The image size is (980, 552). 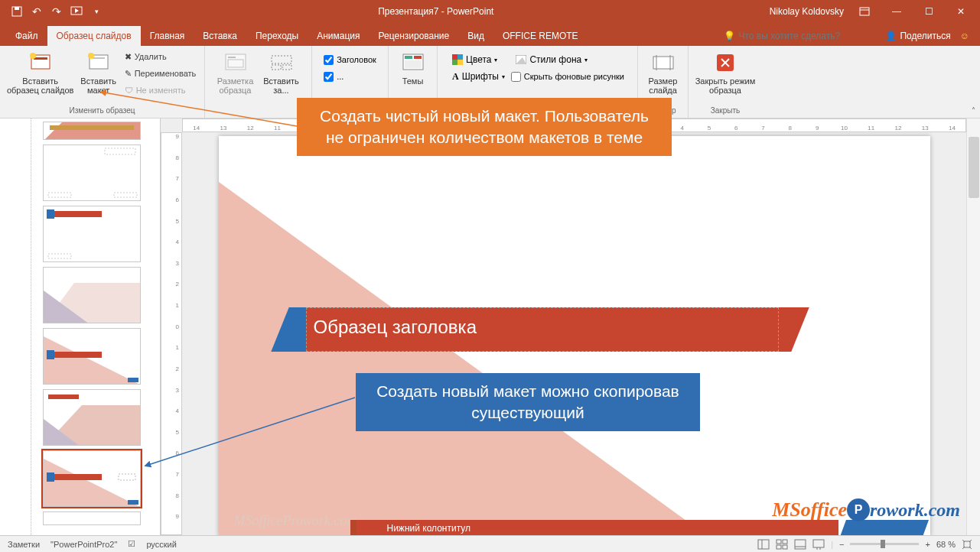 What do you see at coordinates (96, 11) in the screenshot?
I see `qat-customize-icon: ▾` at bounding box center [96, 11].